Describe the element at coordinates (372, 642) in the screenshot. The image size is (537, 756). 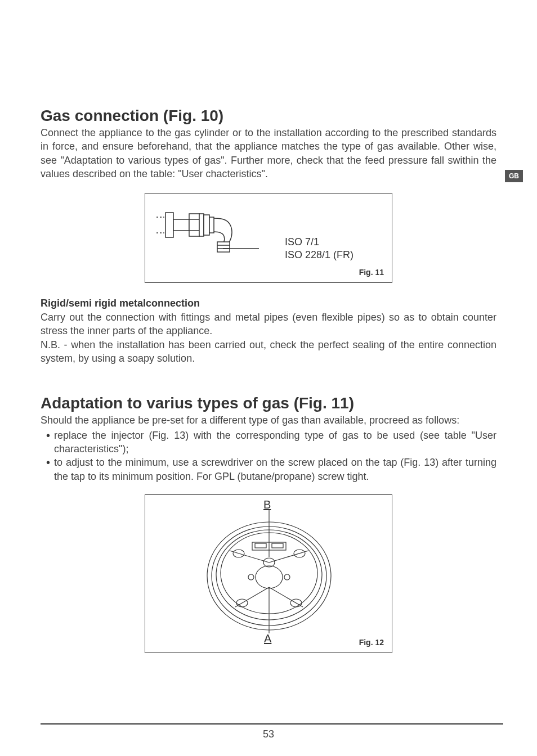
I see `figure-12-caption: Fig. 12` at that location.